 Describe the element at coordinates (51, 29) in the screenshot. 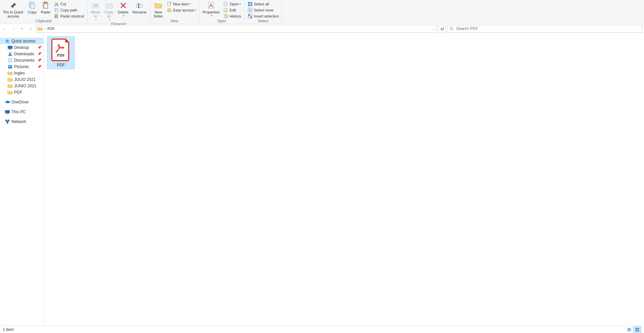

I see `breadcrumb-segment: PDF` at that location.